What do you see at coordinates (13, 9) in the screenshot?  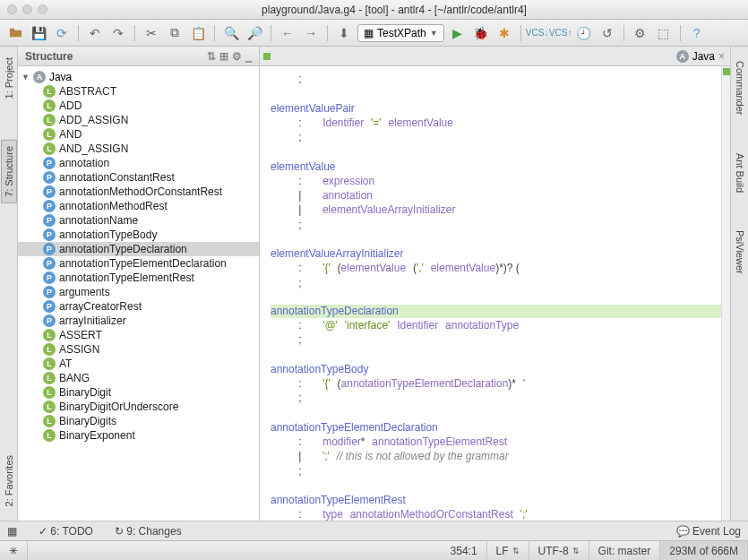 I see `close-icon` at bounding box center [13, 9].